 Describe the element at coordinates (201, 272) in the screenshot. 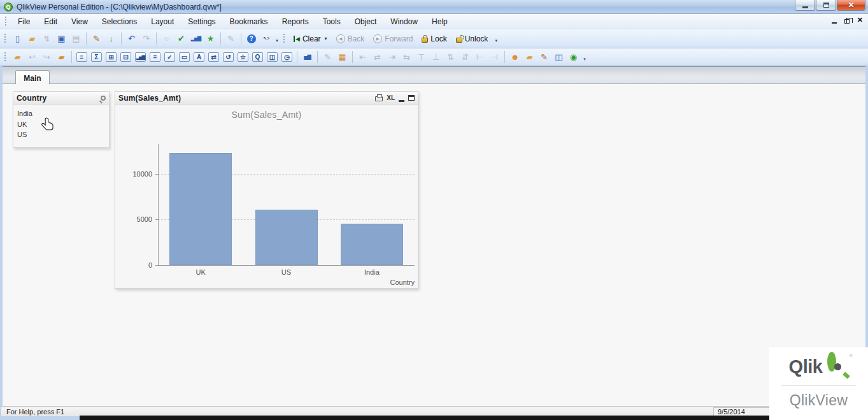

I see `x-category-uk: UK` at that location.